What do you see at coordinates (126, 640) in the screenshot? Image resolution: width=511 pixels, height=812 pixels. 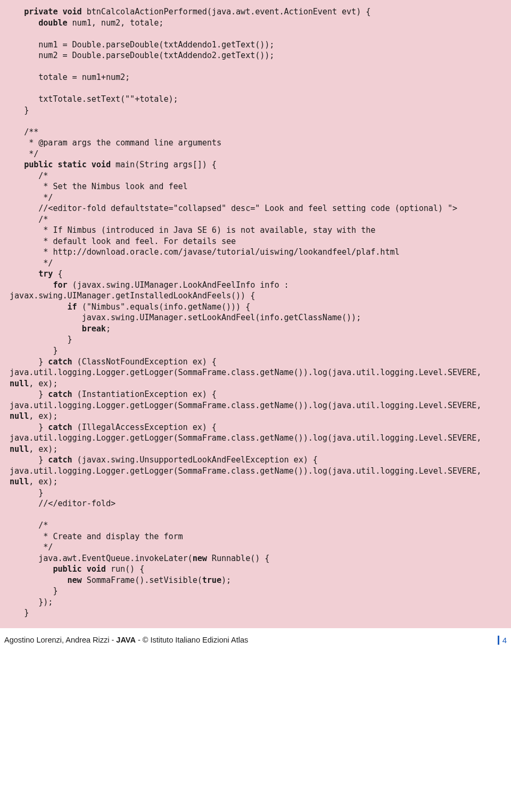 I see `footer-lang: JAVA` at bounding box center [126, 640].